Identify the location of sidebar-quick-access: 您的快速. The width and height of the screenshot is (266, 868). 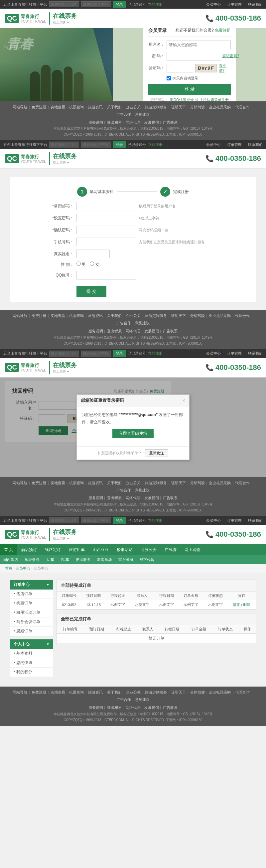
(32, 663).